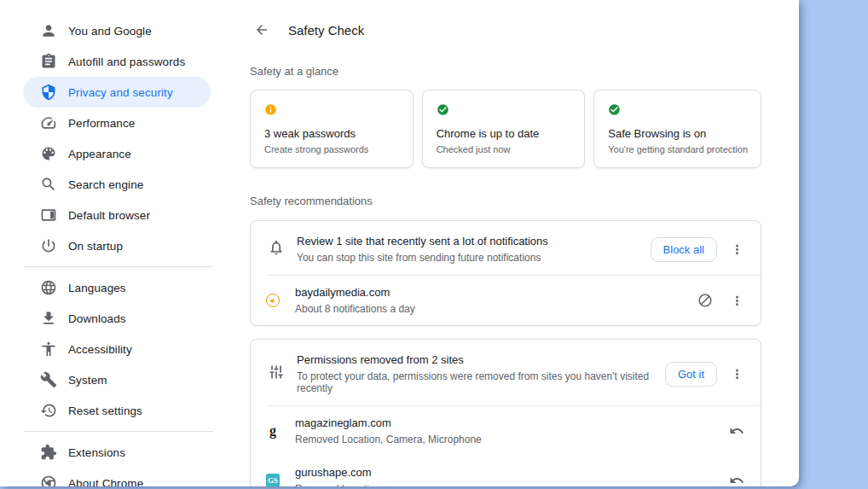  I want to click on block-all-button: Block all, so click(684, 249).